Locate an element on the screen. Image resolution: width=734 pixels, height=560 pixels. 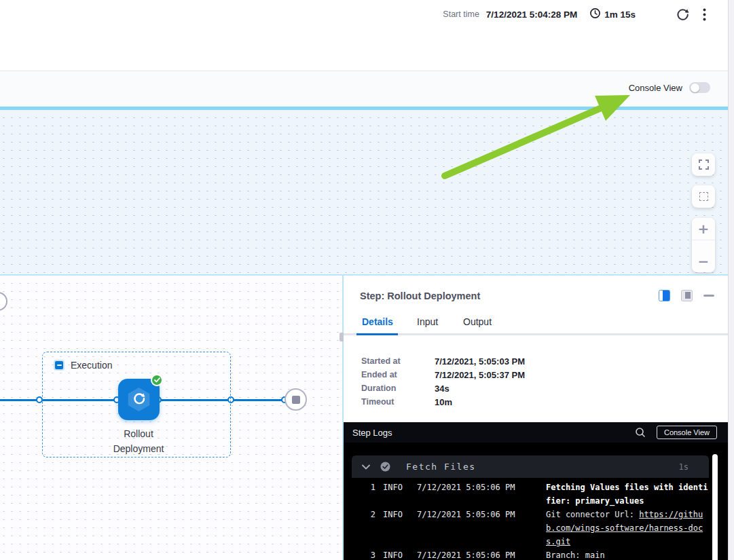
log-viewer: Fetch Files 1s 1 INFO 7/12/2021 5:05:06 … is located at coordinates (536, 501).